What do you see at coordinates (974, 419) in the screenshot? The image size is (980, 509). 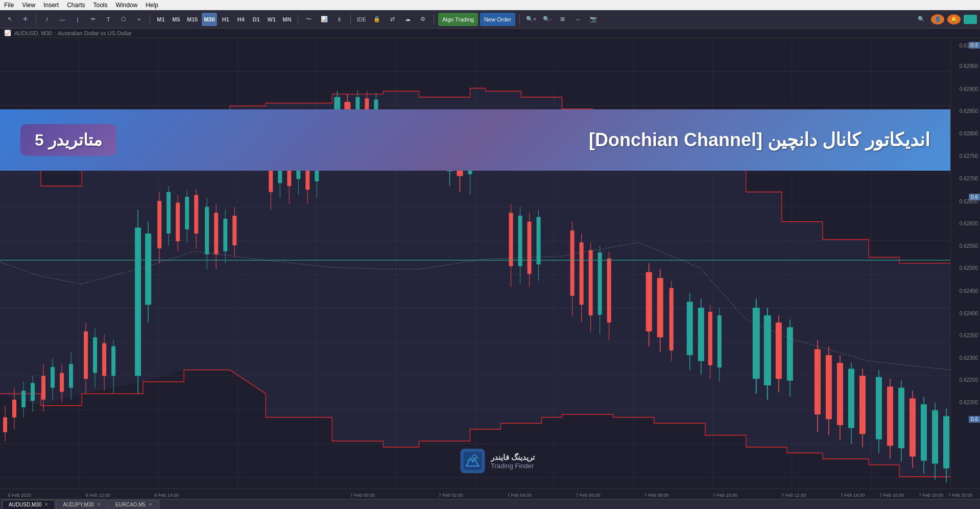 I see `price-highlight-bot: 0.6` at bounding box center [974, 419].